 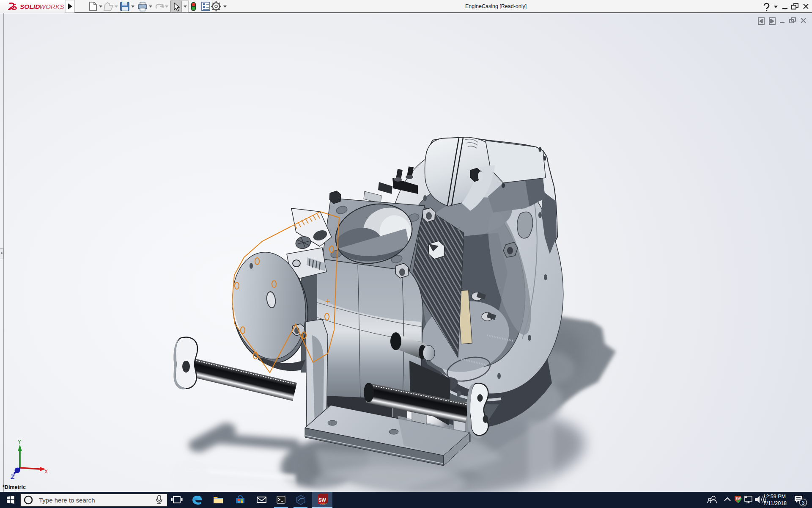 I want to click on svg-text: 12:59 PM, so click(x=774, y=497).